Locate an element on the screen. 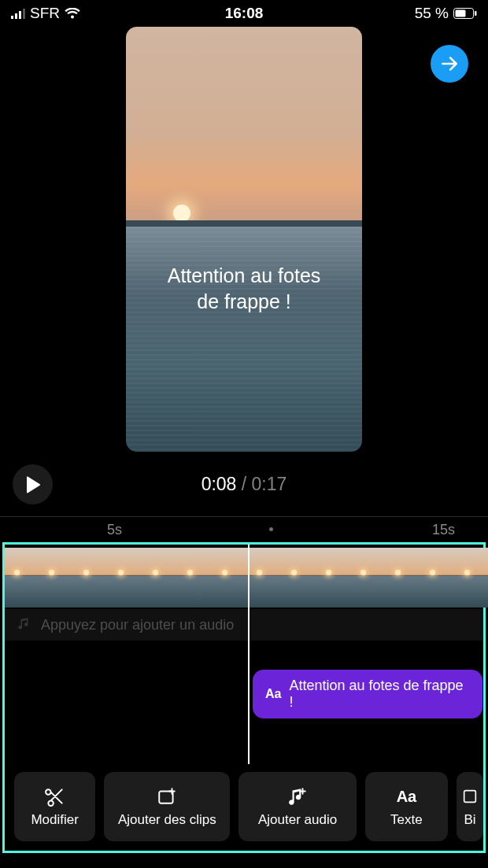 The width and height of the screenshot is (488, 868). time-current: 0:08 is located at coordinates (219, 484).